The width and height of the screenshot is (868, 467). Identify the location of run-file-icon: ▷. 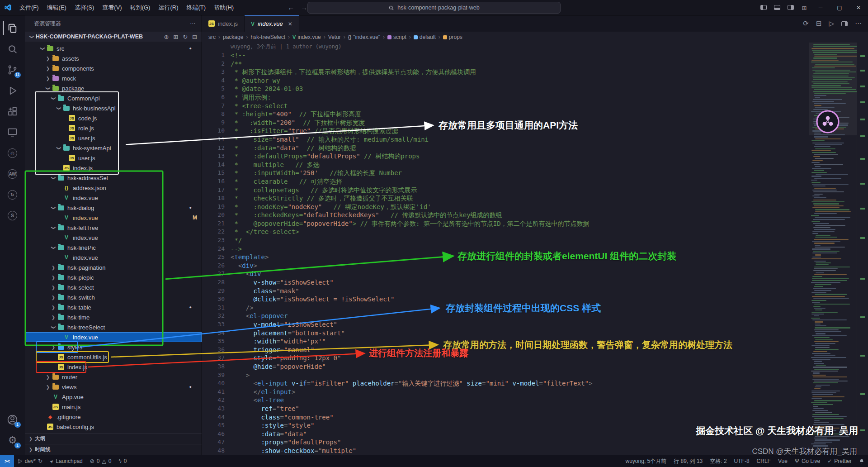
(831, 24).